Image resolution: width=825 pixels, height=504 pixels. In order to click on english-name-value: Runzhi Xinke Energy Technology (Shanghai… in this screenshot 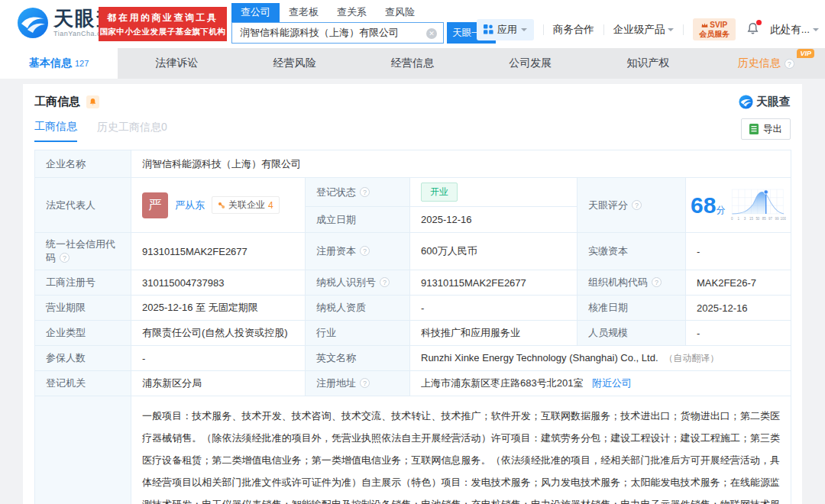, I will do `click(539, 357)`.